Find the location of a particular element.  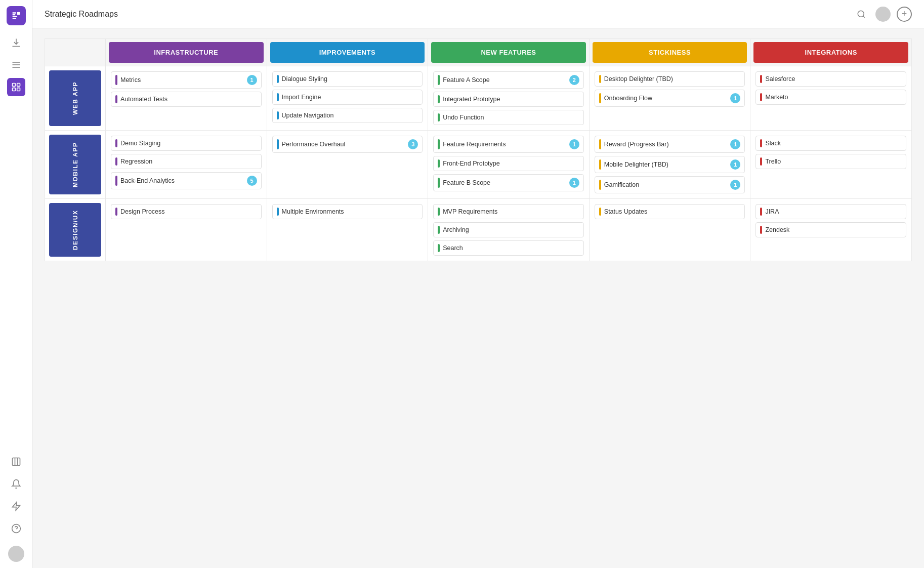

card-item: Feature Requirements1 is located at coordinates (509, 144).